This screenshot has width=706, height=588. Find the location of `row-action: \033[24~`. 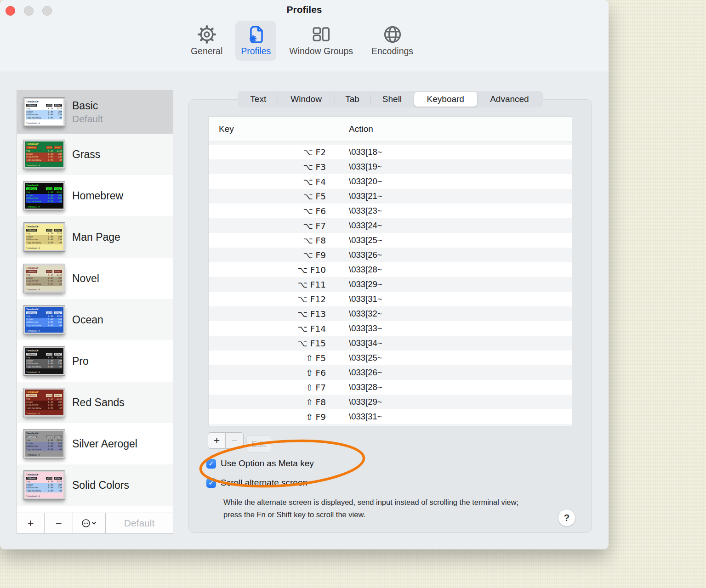

row-action: \033[24~ is located at coordinates (360, 226).